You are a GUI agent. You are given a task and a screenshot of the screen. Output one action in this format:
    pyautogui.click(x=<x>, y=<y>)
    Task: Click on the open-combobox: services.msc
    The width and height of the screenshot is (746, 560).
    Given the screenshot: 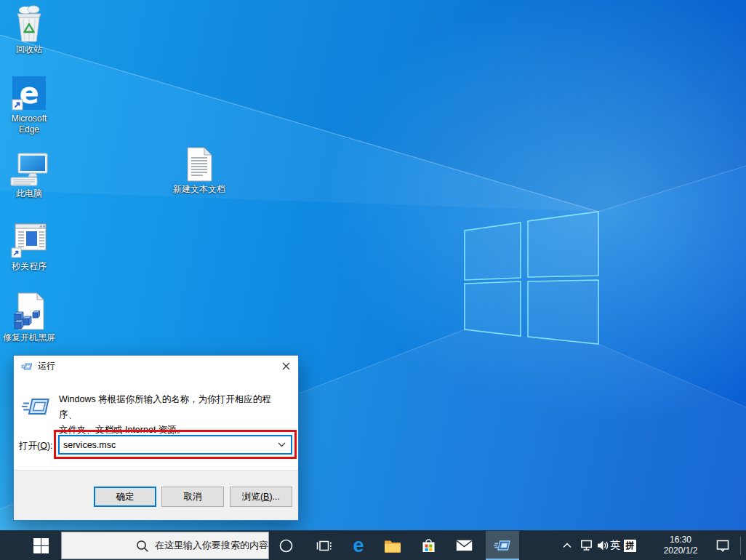 What is the action you would take?
    pyautogui.click(x=175, y=445)
    